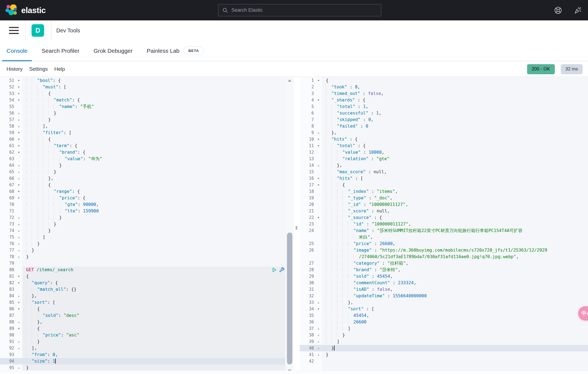  What do you see at coordinates (60, 51) in the screenshot?
I see `tab-search-profiler: Search Profiler` at bounding box center [60, 51].